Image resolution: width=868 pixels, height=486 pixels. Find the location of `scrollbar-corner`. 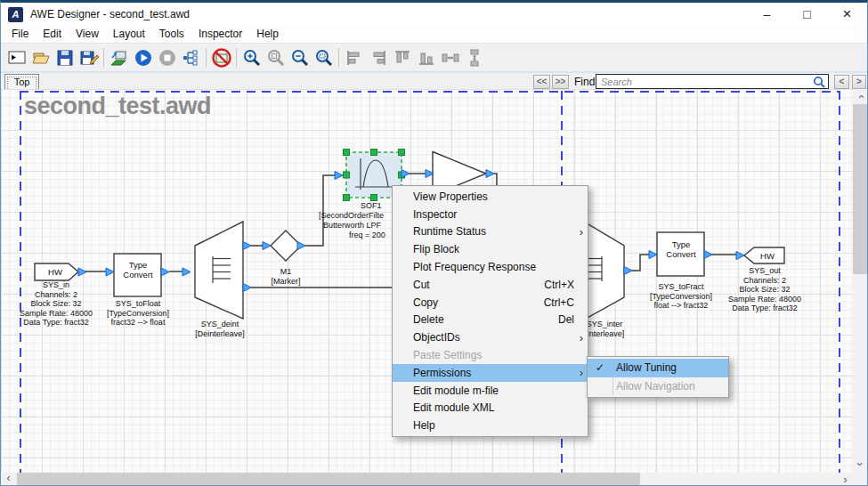

scrollbar-corner is located at coordinates (860, 479).